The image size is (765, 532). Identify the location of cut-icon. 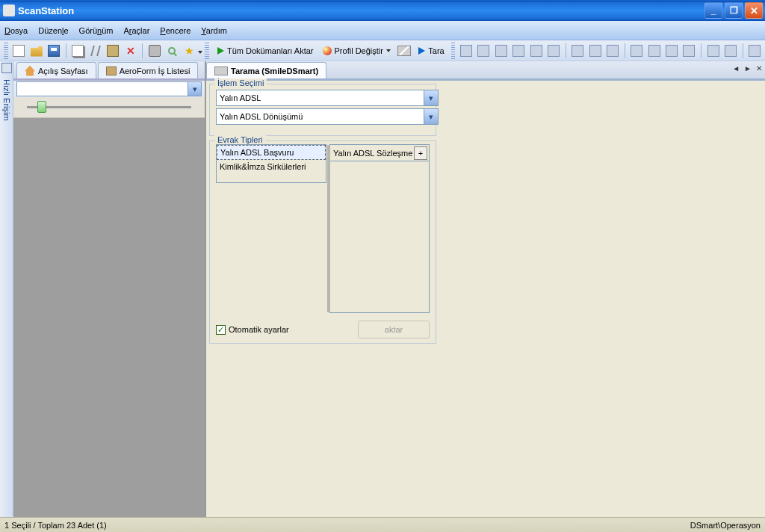
(96, 51).